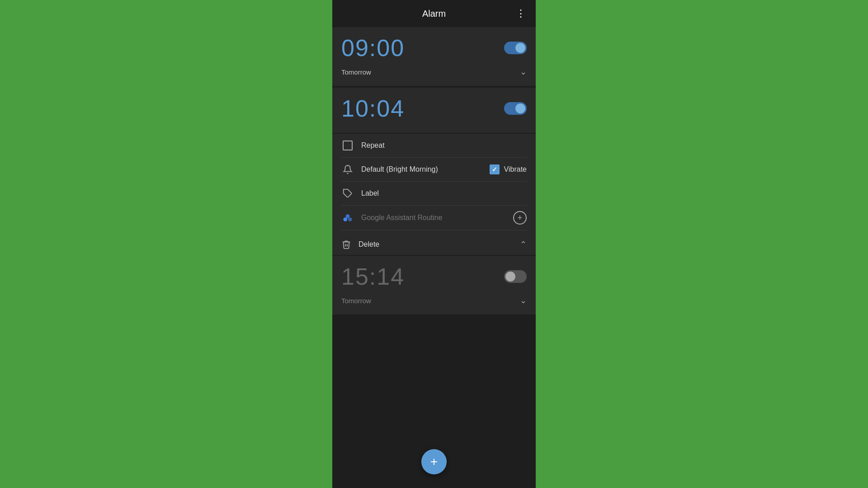  What do you see at coordinates (434, 300) in the screenshot?
I see `alarm-3-schedule-row: Tomorrow ⌄` at bounding box center [434, 300].